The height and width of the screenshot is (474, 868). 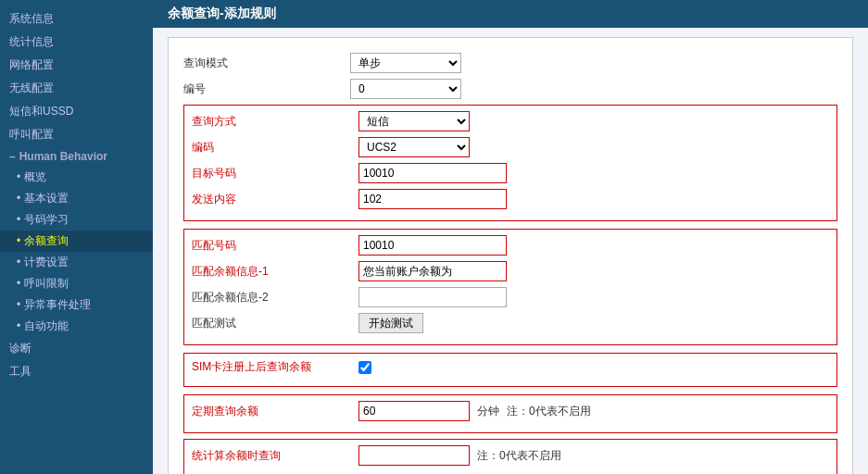 What do you see at coordinates (76, 283) in the screenshot?
I see `sidebar-item-call-limit: •呼叫限制` at bounding box center [76, 283].